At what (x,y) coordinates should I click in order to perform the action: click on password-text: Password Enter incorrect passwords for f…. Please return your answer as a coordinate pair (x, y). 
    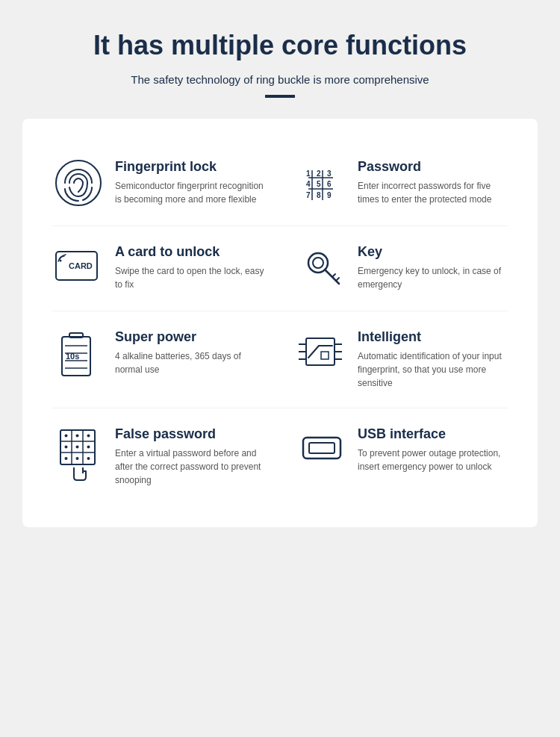
    Looking at the image, I should click on (433, 182).